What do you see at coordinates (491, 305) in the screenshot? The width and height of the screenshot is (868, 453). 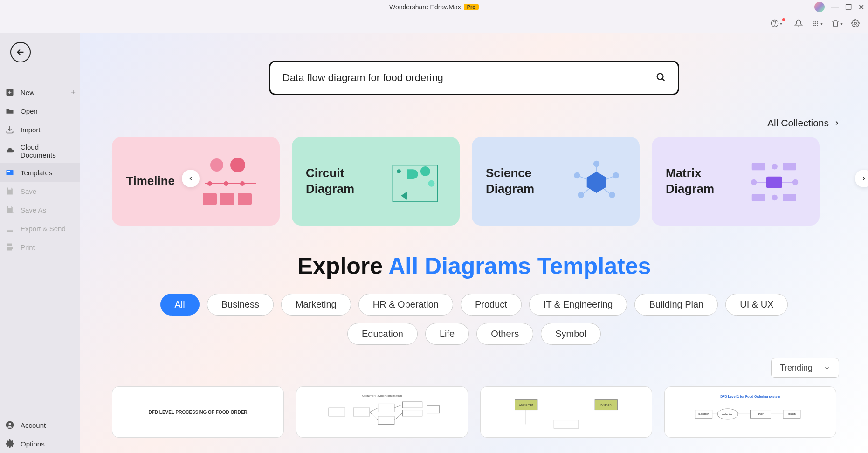 I see `filter-pill-product: Product` at bounding box center [491, 305].